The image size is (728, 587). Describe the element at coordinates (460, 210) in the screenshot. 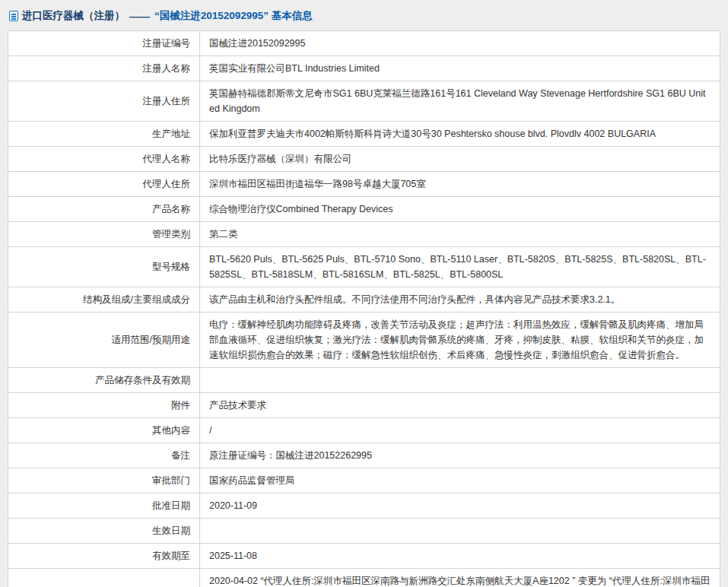

I see `row-value-product-name: 综合物理治疗仪Combined Therapy Devices` at that location.